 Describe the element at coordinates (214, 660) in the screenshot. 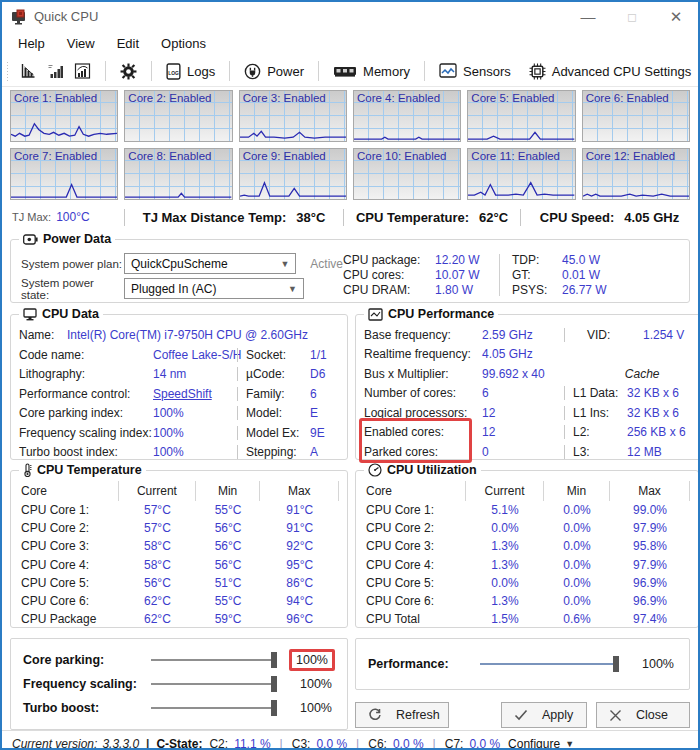

I see `core-parking-slider` at that location.